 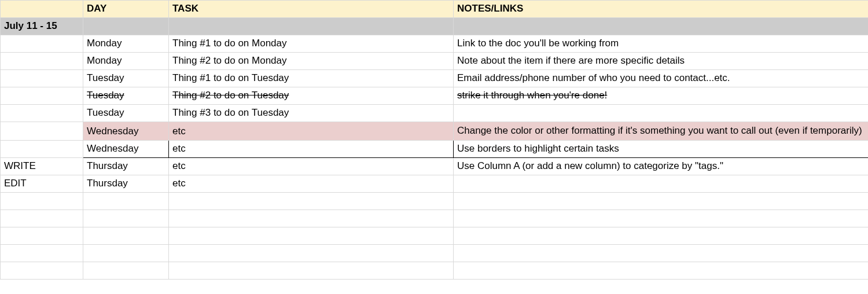 I want to click on cell-tag: EDIT, so click(x=42, y=183).